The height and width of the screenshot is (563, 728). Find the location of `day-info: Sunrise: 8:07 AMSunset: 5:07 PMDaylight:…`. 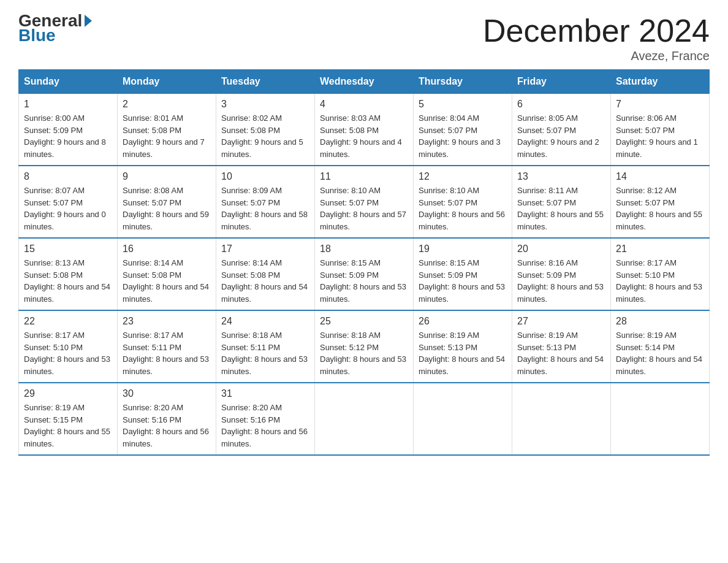

day-info: Sunrise: 8:07 AMSunset: 5:07 PMDaylight:… is located at coordinates (68, 209).